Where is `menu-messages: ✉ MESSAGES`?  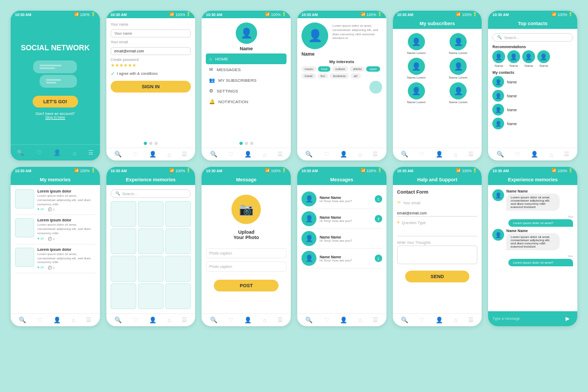 menu-messages: ✉ MESSAGES is located at coordinates (246, 70).